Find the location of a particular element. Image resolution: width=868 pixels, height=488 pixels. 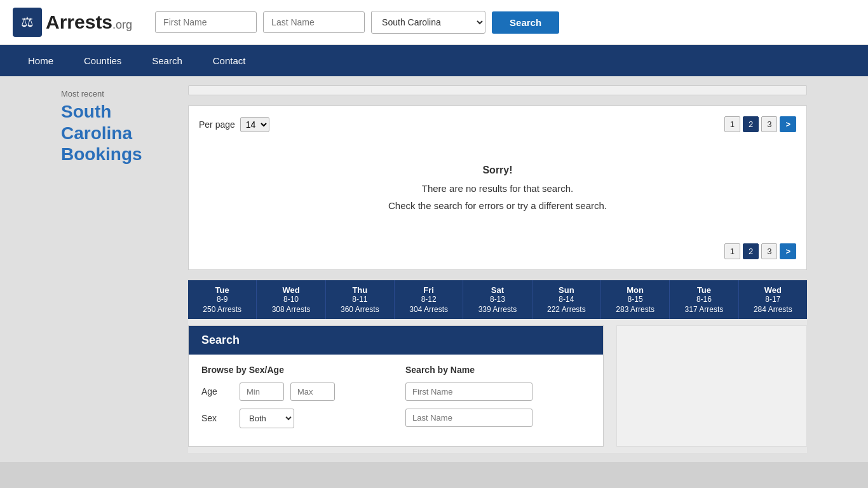

nav-item-home: Home is located at coordinates (41, 61).